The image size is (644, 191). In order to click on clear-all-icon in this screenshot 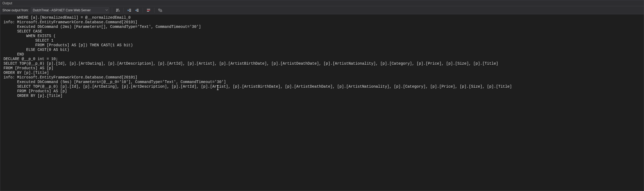, I will do `click(118, 10)`.